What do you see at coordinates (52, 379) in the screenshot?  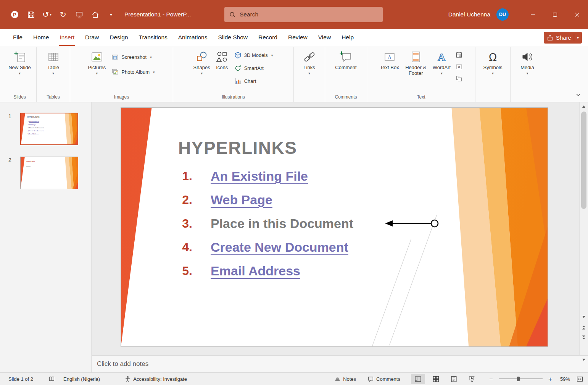 I see `spell-check-icon` at bounding box center [52, 379].